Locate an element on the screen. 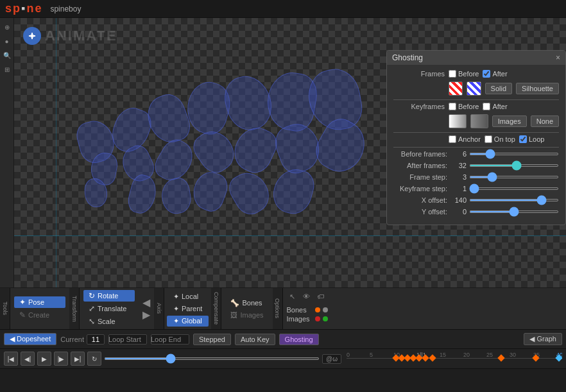 The height and width of the screenshot is (392, 566). dopesheet-button: ◀ Dopesheet is located at coordinates (30, 339).